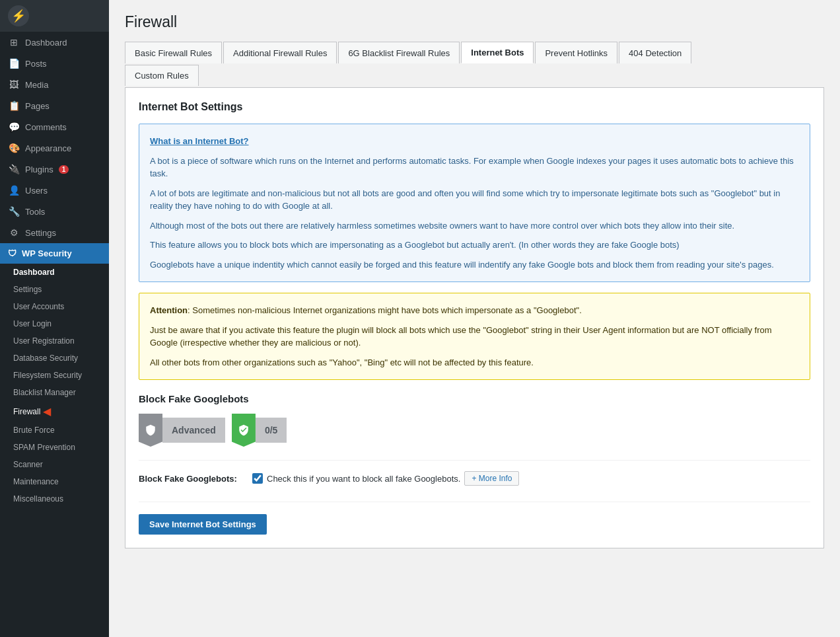 This screenshot has height=637, width=840. I want to click on sidebar-item-dashboard: ⊞ Dashboard, so click(54, 42).